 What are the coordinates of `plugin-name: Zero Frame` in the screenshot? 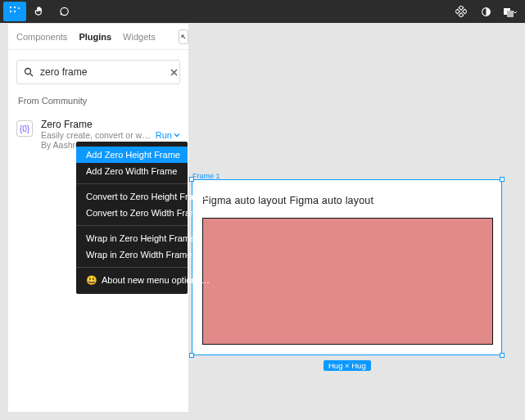 It's located at (111, 124).